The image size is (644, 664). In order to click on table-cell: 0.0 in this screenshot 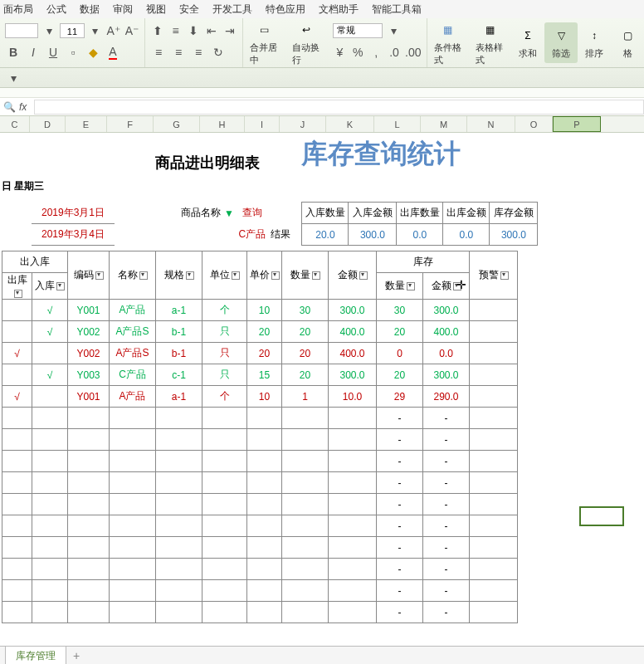, I will do `click(446, 354)`.